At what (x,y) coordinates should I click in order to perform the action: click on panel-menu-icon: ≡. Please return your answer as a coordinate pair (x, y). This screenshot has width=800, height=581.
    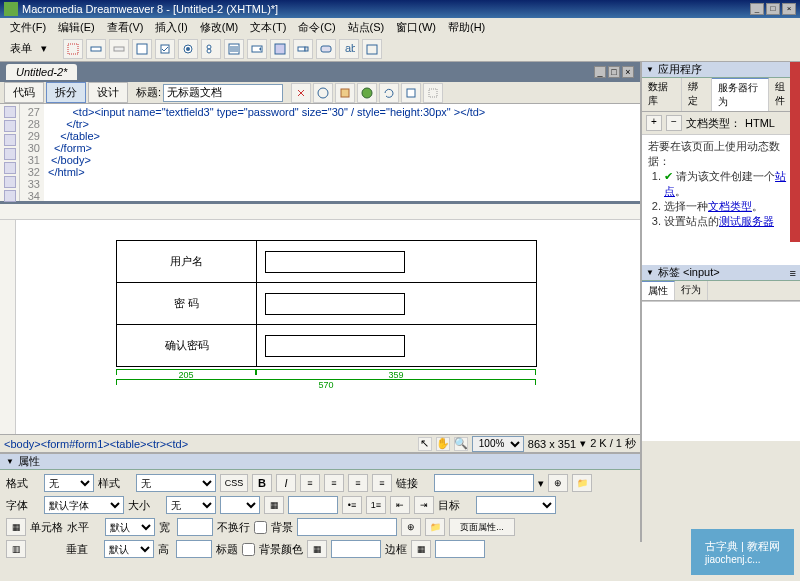
    Looking at the image, I should click on (793, 273).